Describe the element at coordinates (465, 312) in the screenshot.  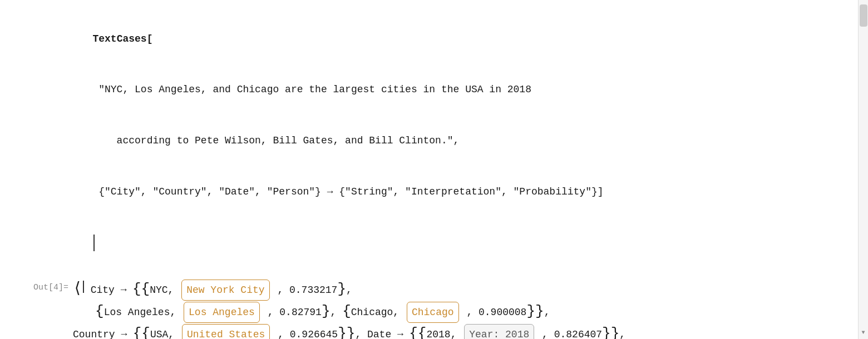
I see `output-row-city2: { Los Angeles, Los Angeles , 0.82791 } ,…` at that location.